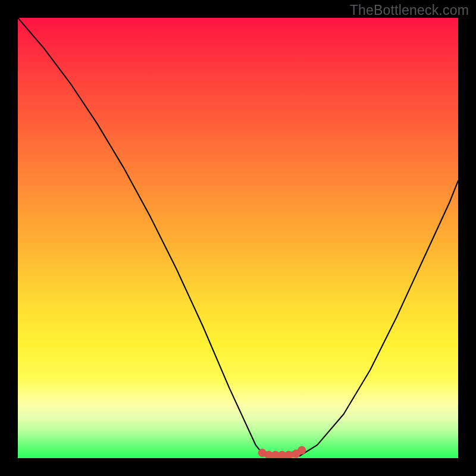 This screenshot has width=476, height=476. What do you see at coordinates (282, 452) in the screenshot?
I see `floor-markers-group` at bounding box center [282, 452].